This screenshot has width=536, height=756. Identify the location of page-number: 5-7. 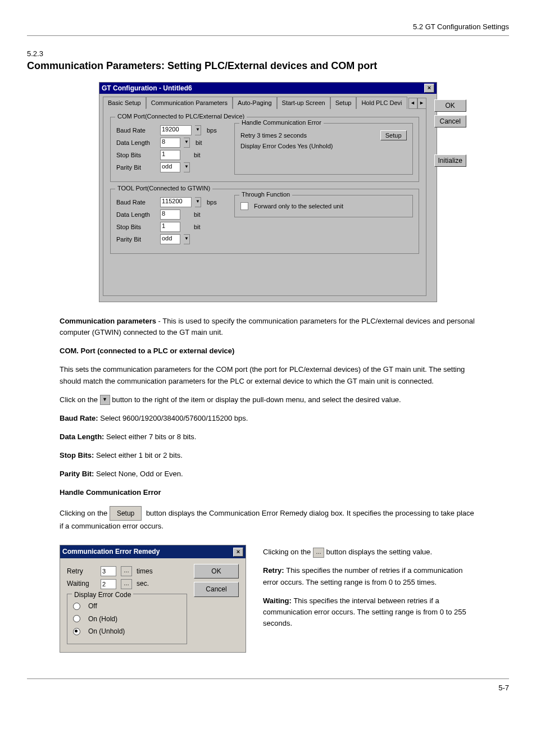
(503, 687).